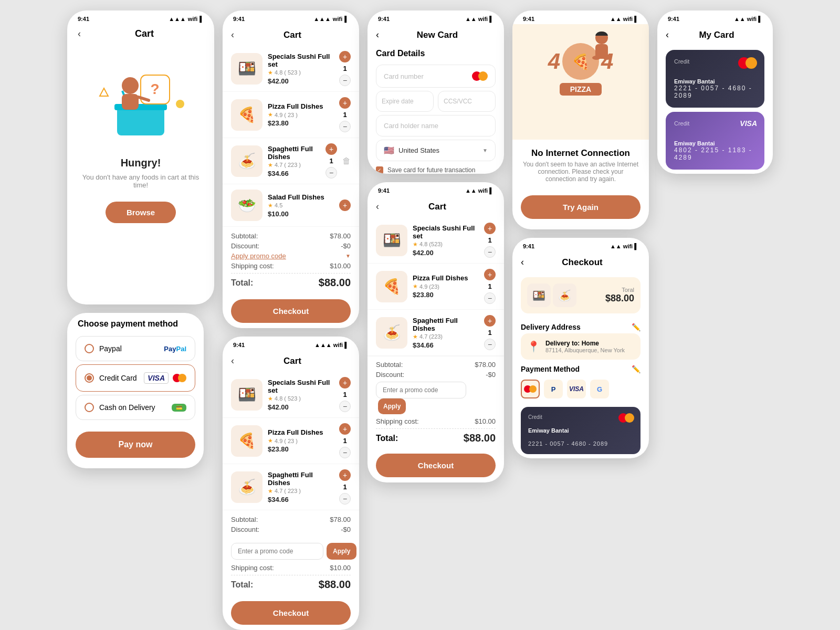  I want to click on country-field: 🇺🇸 United States ▼, so click(436, 150).